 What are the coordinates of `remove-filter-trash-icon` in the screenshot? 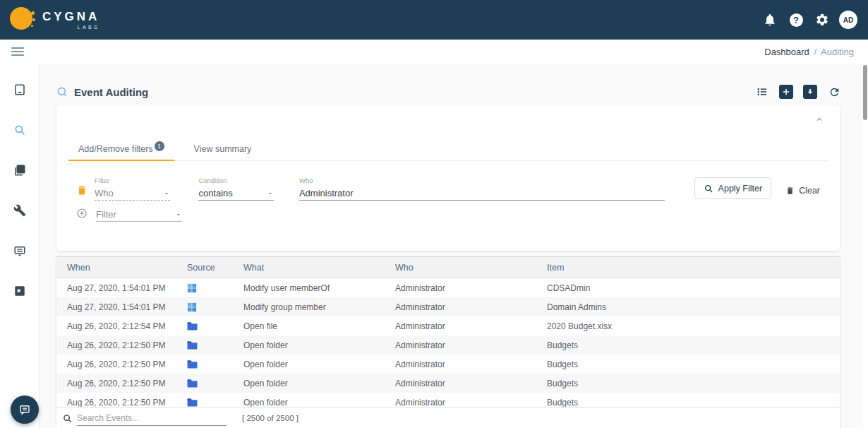 It's located at (82, 191).